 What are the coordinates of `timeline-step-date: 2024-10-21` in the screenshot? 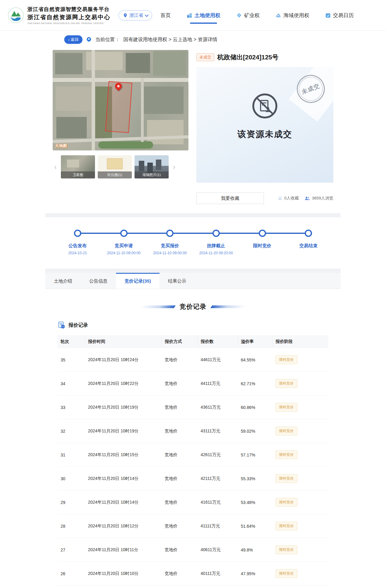 It's located at (78, 253).